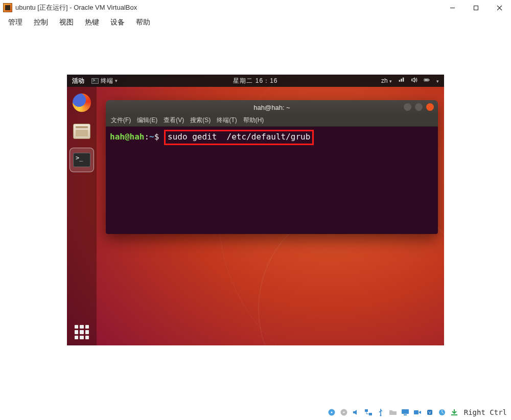 The height and width of the screenshot is (420, 511). What do you see at coordinates (405, 412) in the screenshot?
I see `display-icon` at bounding box center [405, 412].